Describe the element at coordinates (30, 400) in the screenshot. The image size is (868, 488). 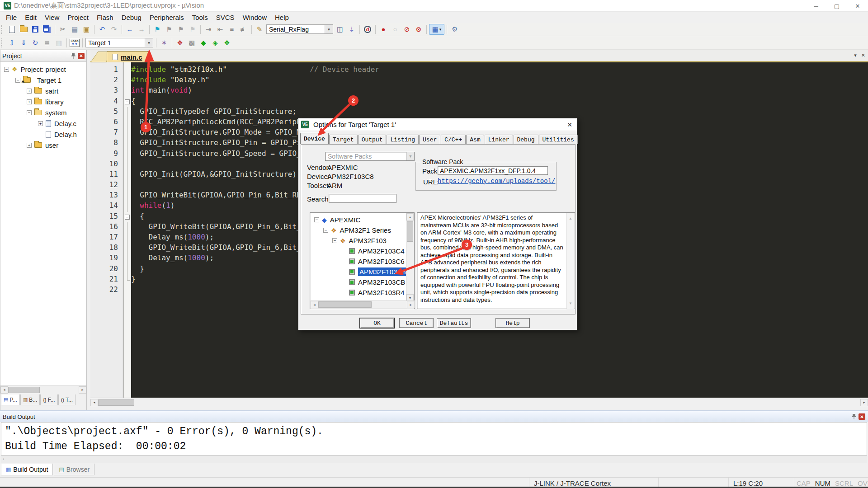
I see `panel-tab-b: ▥B...` at that location.